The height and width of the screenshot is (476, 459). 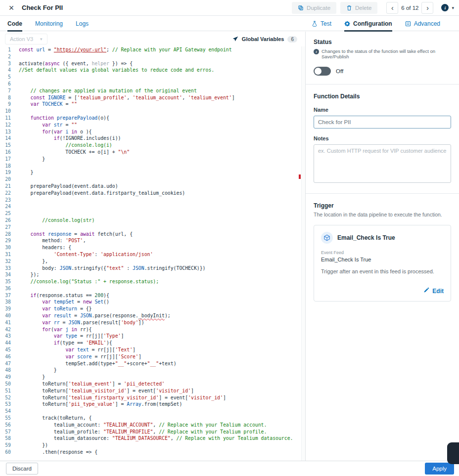 I want to click on trigger-section: Trigger The location in the data pipelin…, so click(x=382, y=252).